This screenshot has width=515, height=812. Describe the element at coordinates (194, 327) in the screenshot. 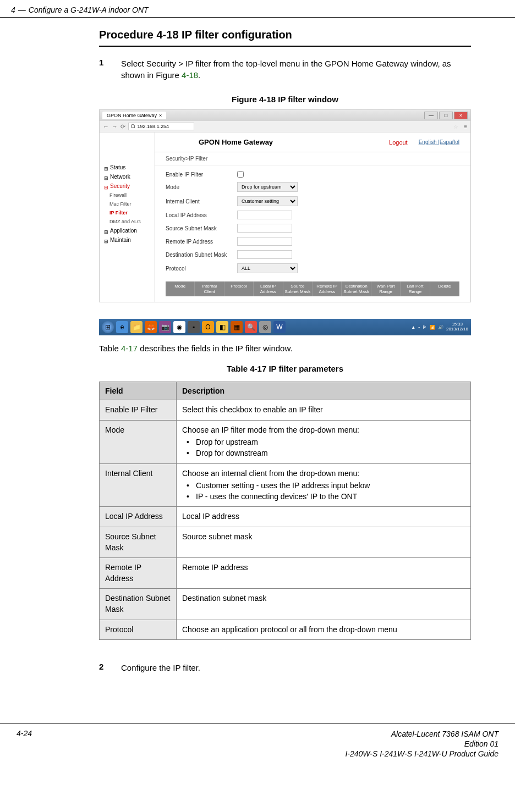

I see `app2-icon: ▪` at that location.